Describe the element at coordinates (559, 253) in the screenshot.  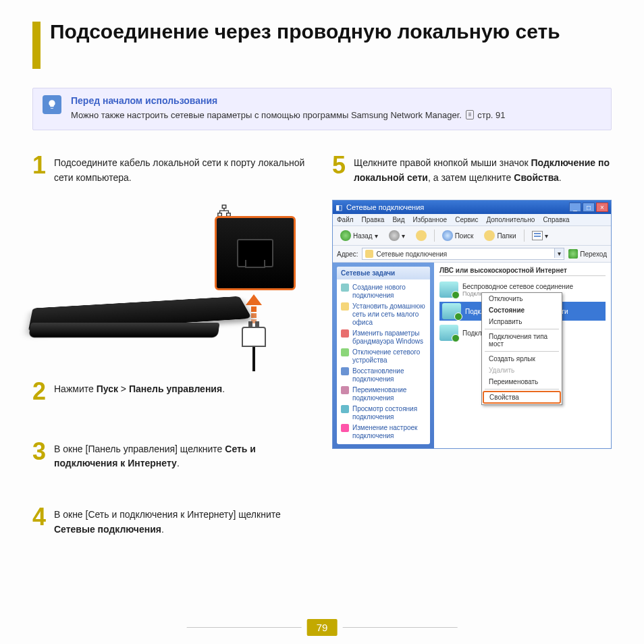
I see `chevron-down-icon: ▾` at that location.